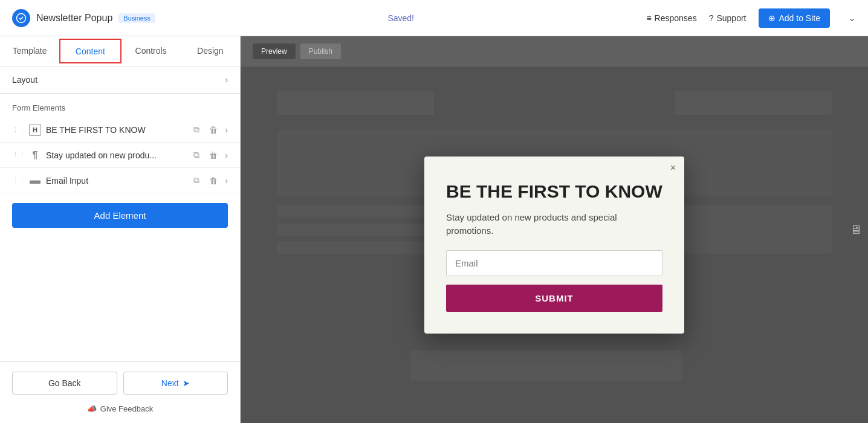 The image size is (868, 423). I want to click on canvas-top-buttons: Preview Publish, so click(297, 51).